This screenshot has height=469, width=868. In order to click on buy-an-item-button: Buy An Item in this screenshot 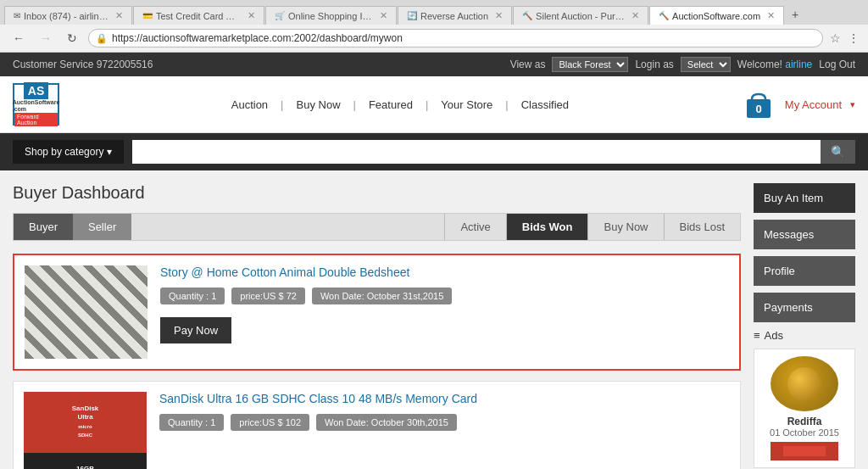, I will do `click(804, 198)`.